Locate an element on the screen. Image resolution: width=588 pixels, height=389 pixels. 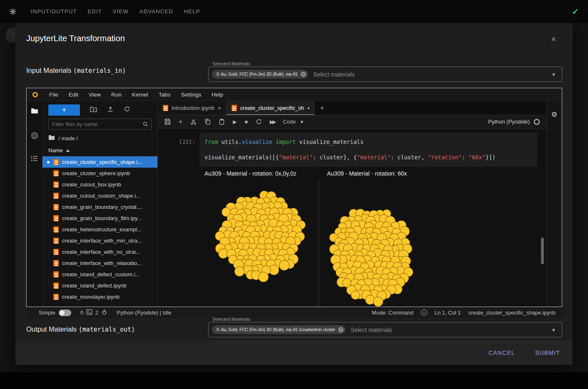
file-name: create_monolayer.ipynb is located at coordinates (91, 297).